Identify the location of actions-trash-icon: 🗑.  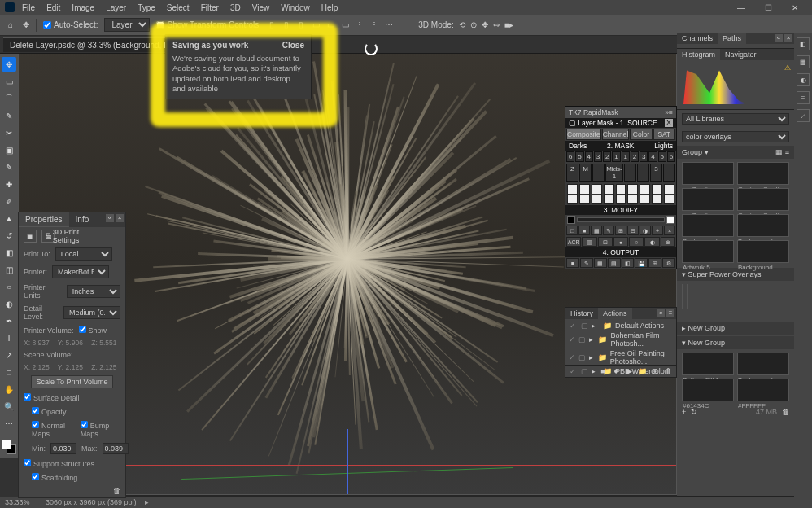
(668, 371).